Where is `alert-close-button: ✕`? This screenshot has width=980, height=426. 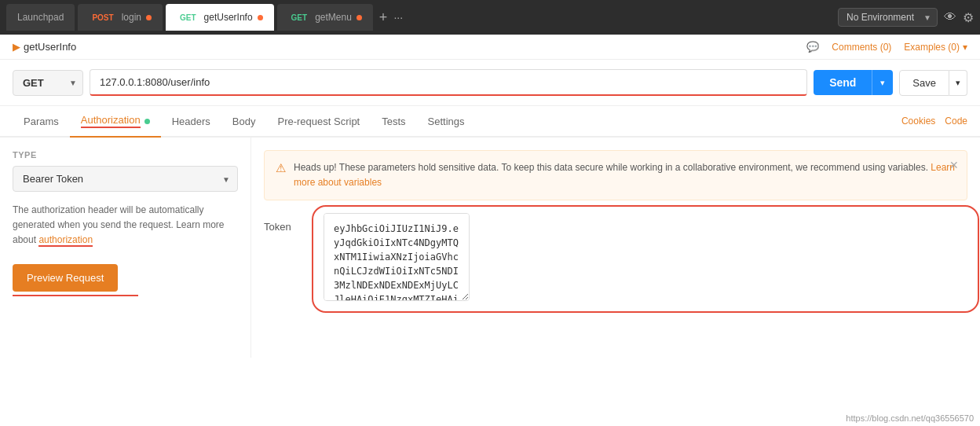
alert-close-button: ✕ is located at coordinates (954, 165).